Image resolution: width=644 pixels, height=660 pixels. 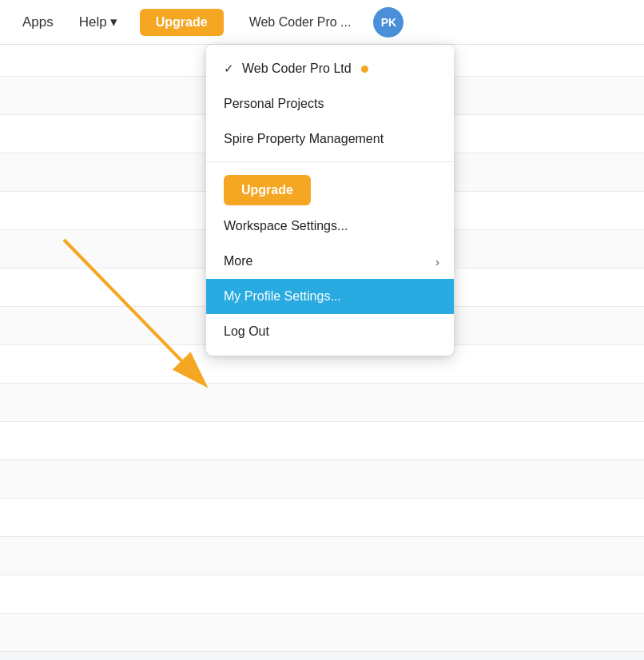 What do you see at coordinates (300, 22) in the screenshot?
I see `nav-workspace-label: Web Coder Pro ...` at bounding box center [300, 22].